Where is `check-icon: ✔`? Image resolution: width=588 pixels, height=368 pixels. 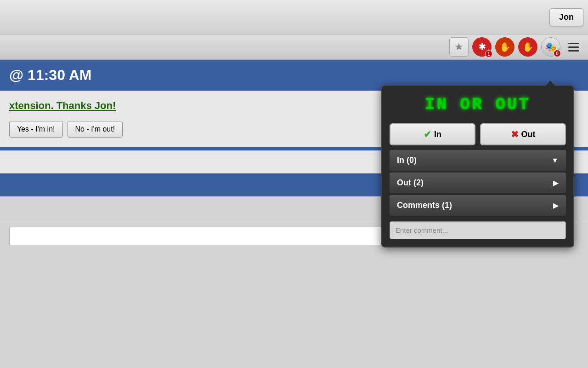 check-icon: ✔ is located at coordinates (427, 134).